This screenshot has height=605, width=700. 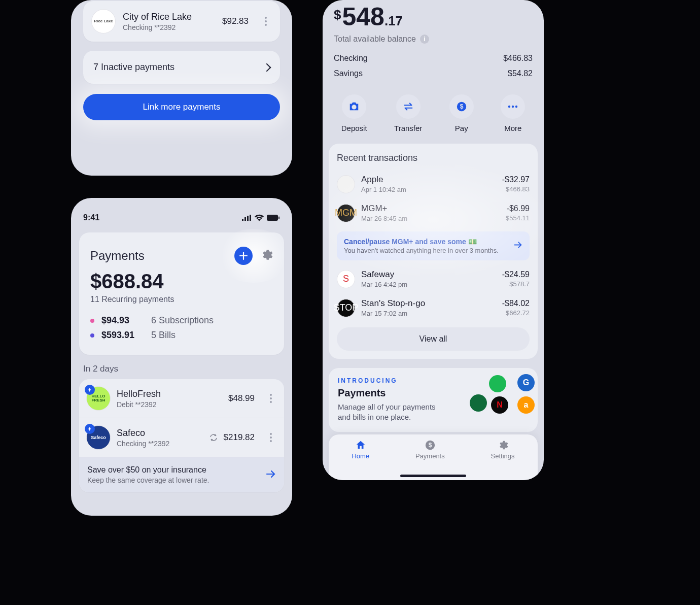 I want to click on balance-label: Total available balance i, so click(x=433, y=39).